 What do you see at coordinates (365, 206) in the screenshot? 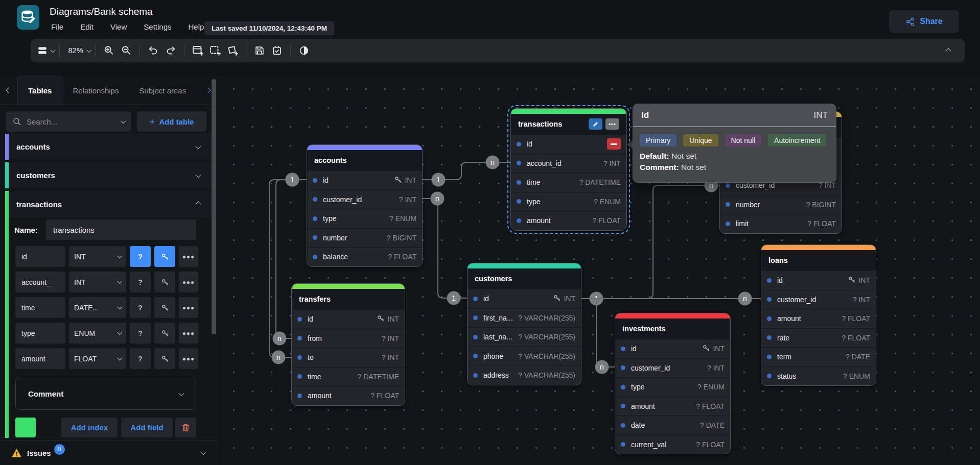
I see `canvas-table-accounts: accountsidINTcustomer_id? INTtype? ENUMn…` at bounding box center [365, 206].